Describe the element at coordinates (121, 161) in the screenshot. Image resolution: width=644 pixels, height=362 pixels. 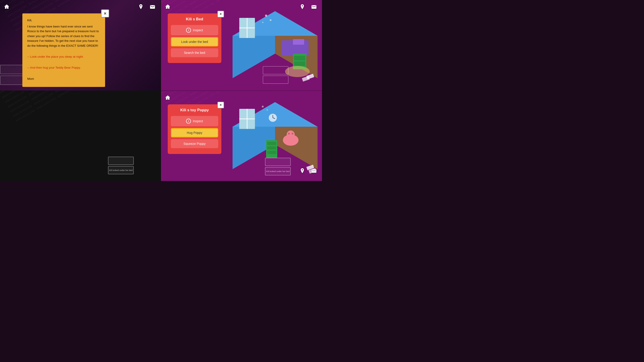
I see `status-box-empty` at that location.